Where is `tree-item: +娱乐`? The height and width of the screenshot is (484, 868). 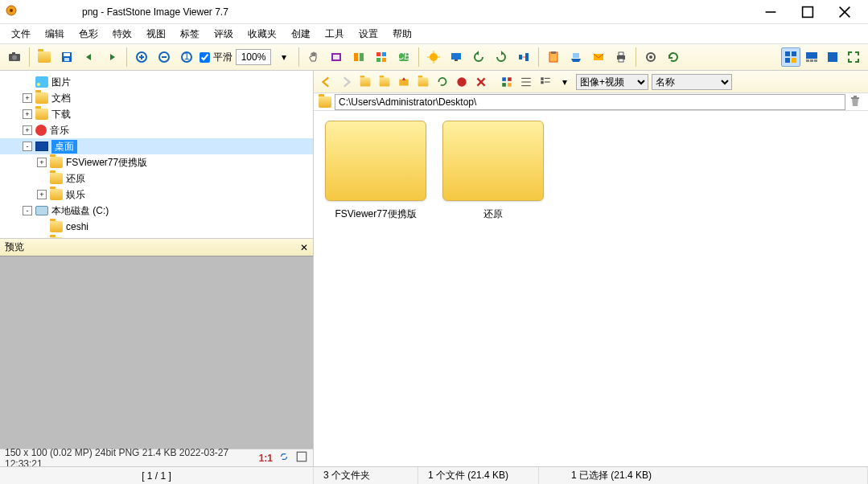
tree-item: +娱乐 is located at coordinates (156, 195).